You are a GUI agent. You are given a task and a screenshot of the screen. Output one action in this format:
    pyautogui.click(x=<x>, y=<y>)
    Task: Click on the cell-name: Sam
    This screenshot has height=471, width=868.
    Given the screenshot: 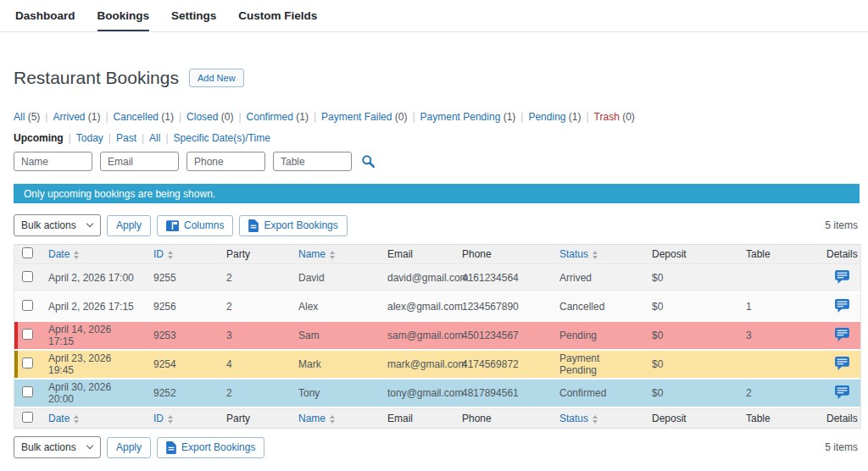 What is the action you would take?
    pyautogui.click(x=334, y=336)
    